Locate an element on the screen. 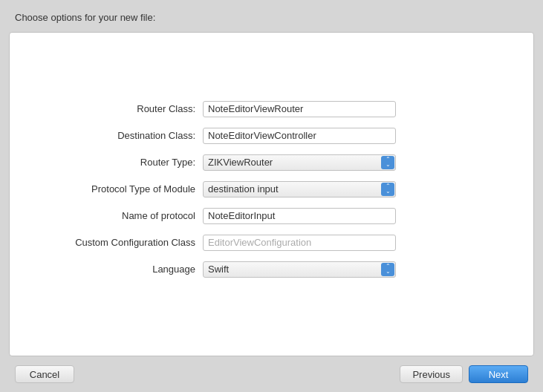 This screenshot has height=392, width=543. form-row-config-class: Custom Configuration Class is located at coordinates (272, 243).